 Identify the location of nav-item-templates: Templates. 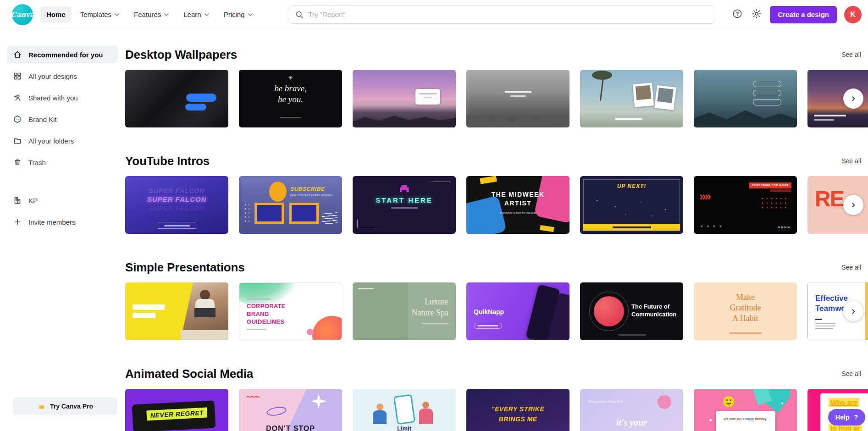
(100, 15).